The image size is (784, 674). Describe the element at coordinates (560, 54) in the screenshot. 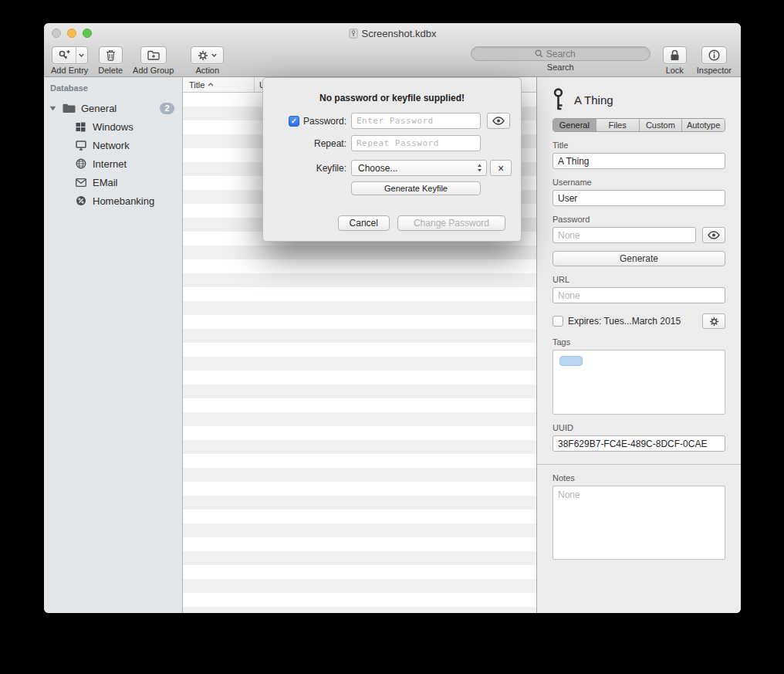

I see `search-field` at that location.